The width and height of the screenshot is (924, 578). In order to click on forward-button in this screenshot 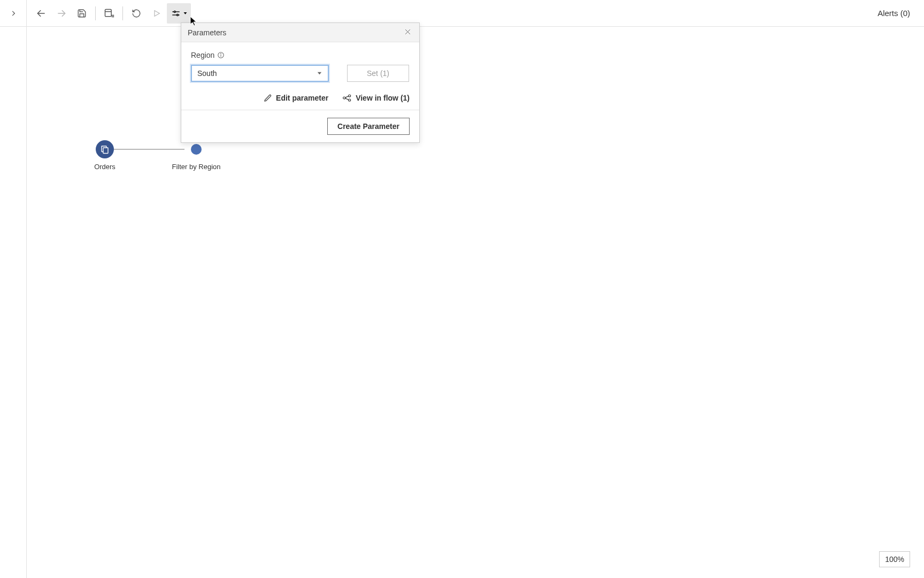, I will do `click(61, 13)`.